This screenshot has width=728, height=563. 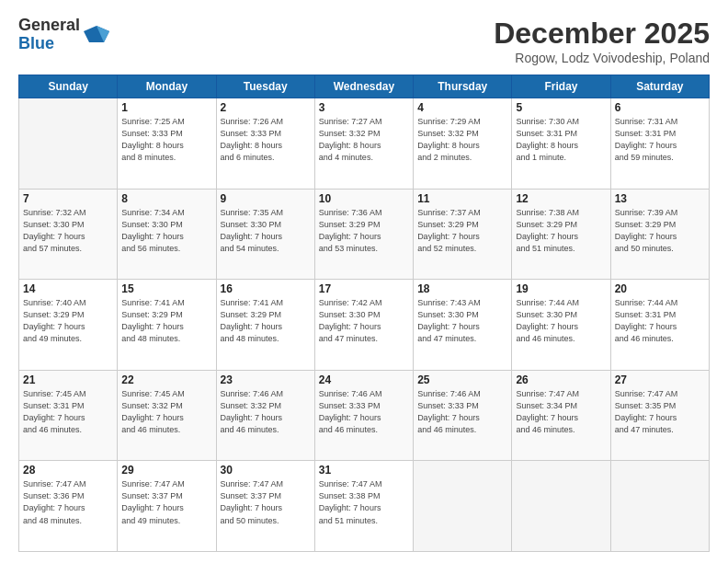 I want to click on day-number: 27, so click(x=660, y=380).